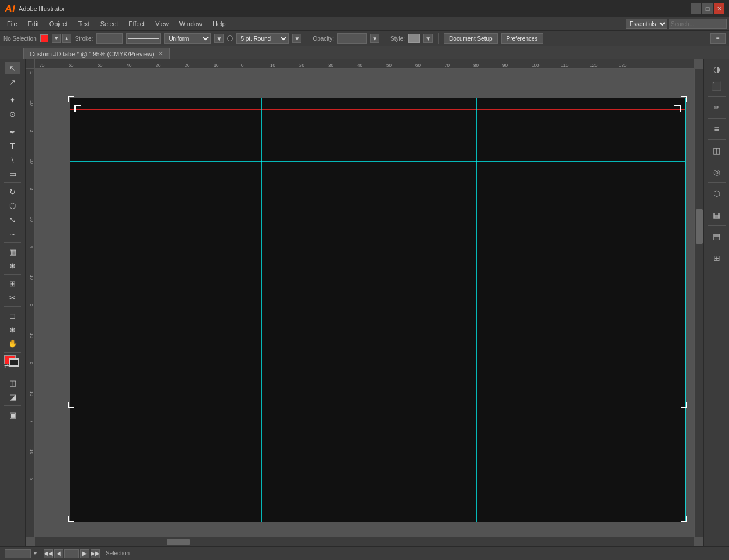  Describe the element at coordinates (699, 303) in the screenshot. I see `scrollbar-vertical` at that location.